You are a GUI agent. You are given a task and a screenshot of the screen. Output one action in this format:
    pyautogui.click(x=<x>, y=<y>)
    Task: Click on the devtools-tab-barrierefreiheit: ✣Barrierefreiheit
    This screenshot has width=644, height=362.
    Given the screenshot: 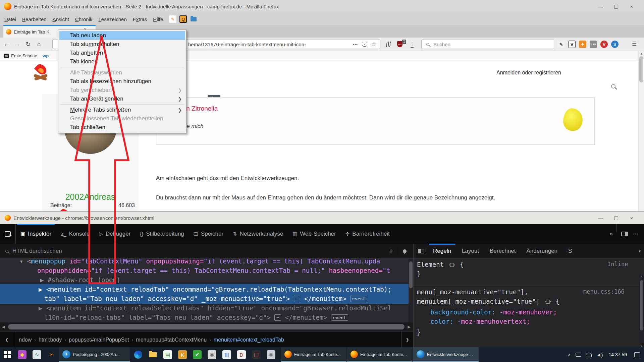 What is the action you would take?
    pyautogui.click(x=368, y=234)
    